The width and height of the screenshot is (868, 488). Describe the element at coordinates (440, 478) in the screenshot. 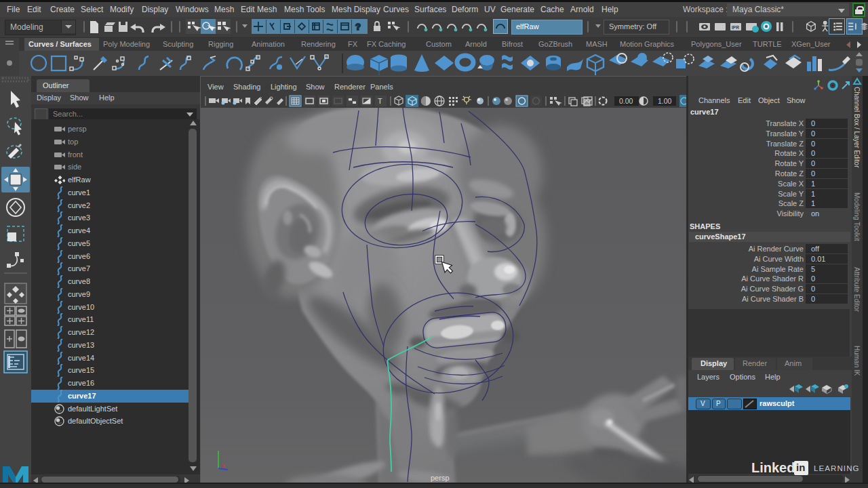

I see `svg-text: persp` at that location.